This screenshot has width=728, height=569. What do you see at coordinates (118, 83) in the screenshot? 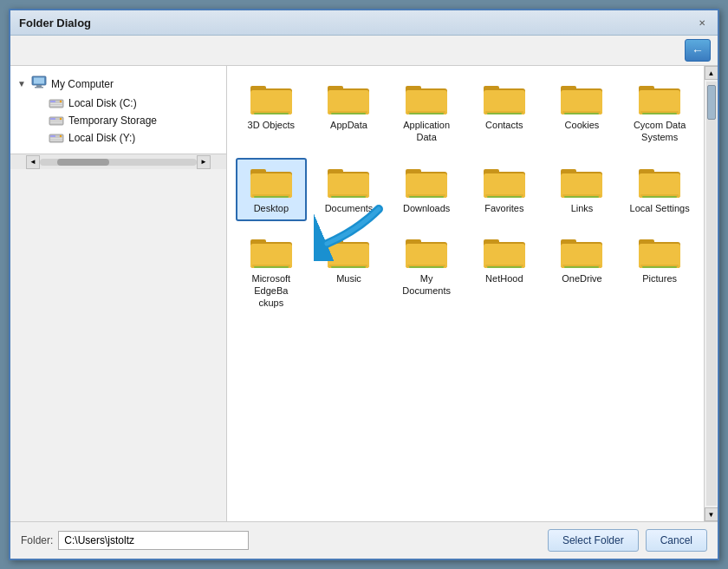
I see `sidebar-item-mycomputer: ▼ My Computer` at bounding box center [118, 83].